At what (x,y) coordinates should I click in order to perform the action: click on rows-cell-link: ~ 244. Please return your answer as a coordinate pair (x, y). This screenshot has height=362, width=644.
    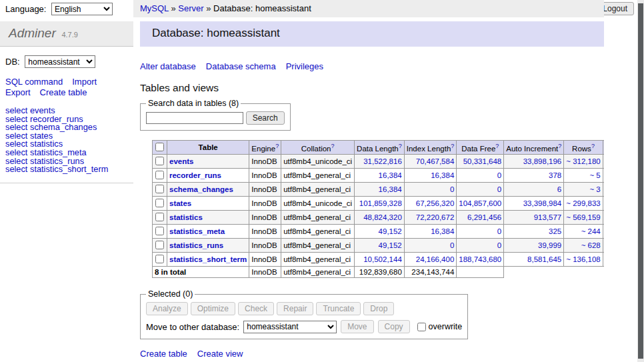
    Looking at the image, I should click on (591, 231).